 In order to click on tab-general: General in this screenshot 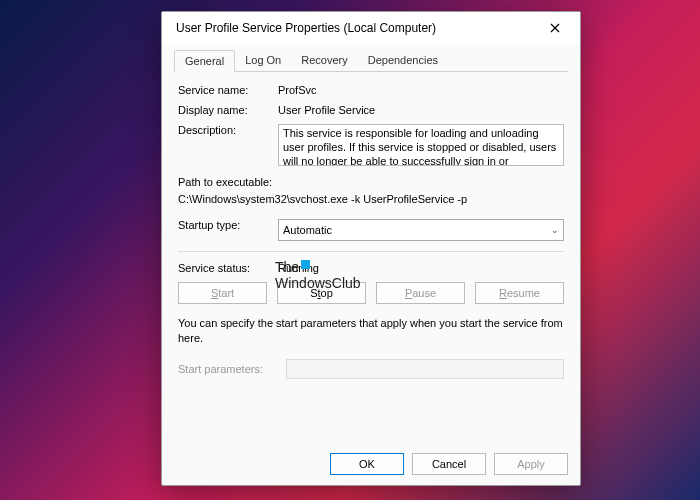, I will do `click(204, 61)`.